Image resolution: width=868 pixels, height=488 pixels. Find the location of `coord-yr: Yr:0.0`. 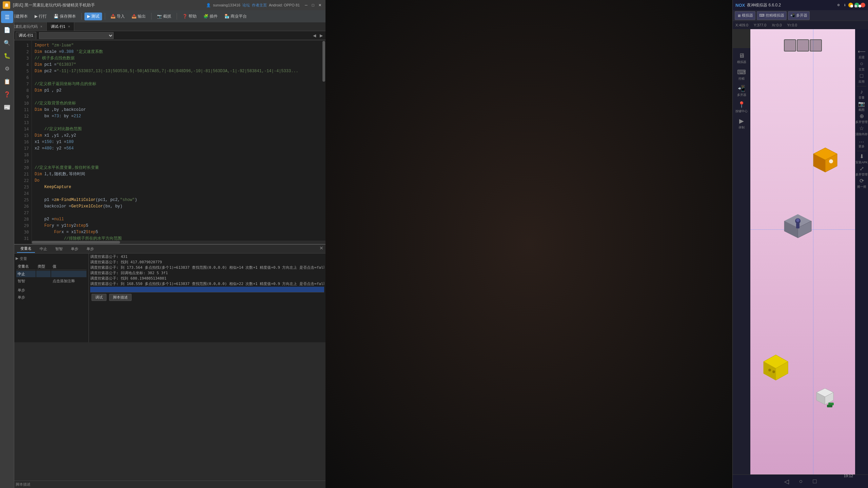

coord-yr: Yr:0.0 is located at coordinates (792, 25).